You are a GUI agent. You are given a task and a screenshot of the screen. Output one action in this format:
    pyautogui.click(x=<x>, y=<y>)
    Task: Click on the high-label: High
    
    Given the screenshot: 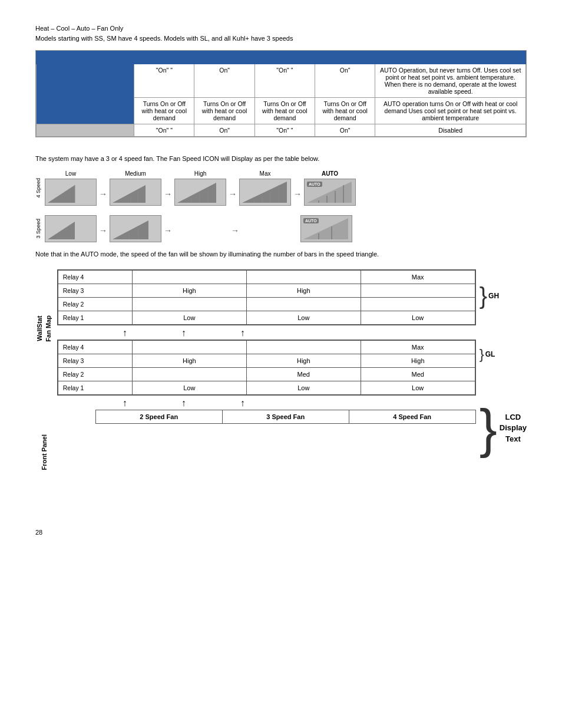 What is the action you would take?
    pyautogui.click(x=200, y=173)
    